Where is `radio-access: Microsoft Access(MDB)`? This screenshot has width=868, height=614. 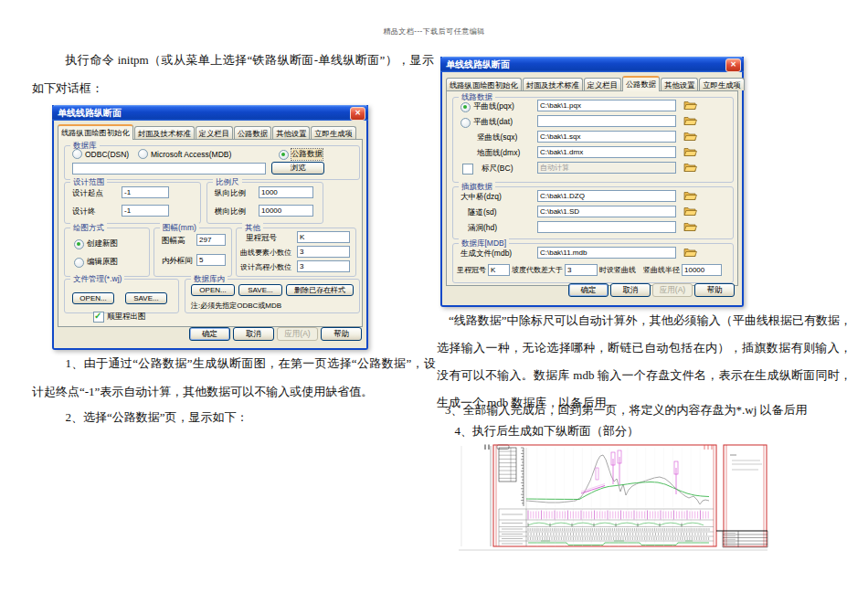
radio-access: Microsoft Access(MDB) is located at coordinates (185, 154).